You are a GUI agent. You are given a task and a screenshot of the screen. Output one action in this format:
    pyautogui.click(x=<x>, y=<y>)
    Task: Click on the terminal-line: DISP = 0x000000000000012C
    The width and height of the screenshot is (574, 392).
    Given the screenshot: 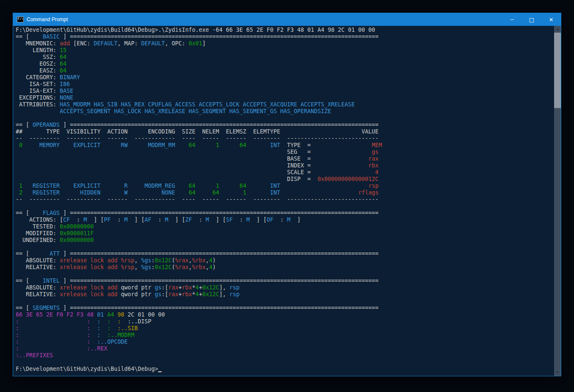 What is the action you would take?
    pyautogui.click(x=285, y=179)
    